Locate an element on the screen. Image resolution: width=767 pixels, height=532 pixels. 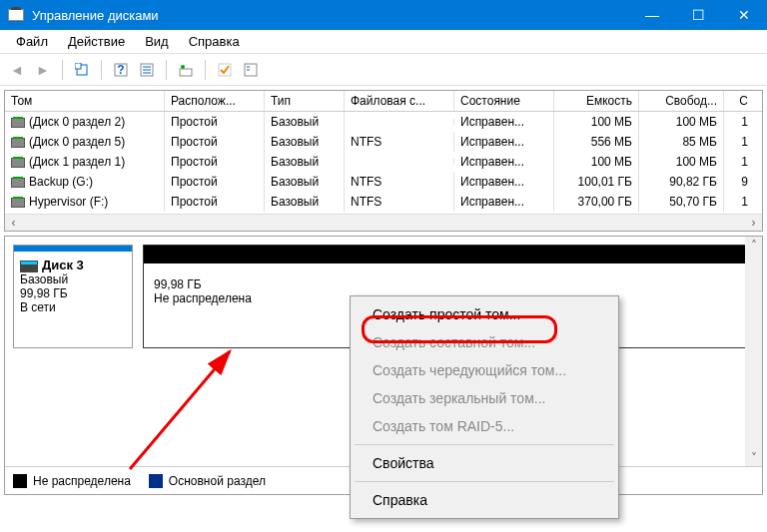
menu-help: Справка is located at coordinates (214, 42).